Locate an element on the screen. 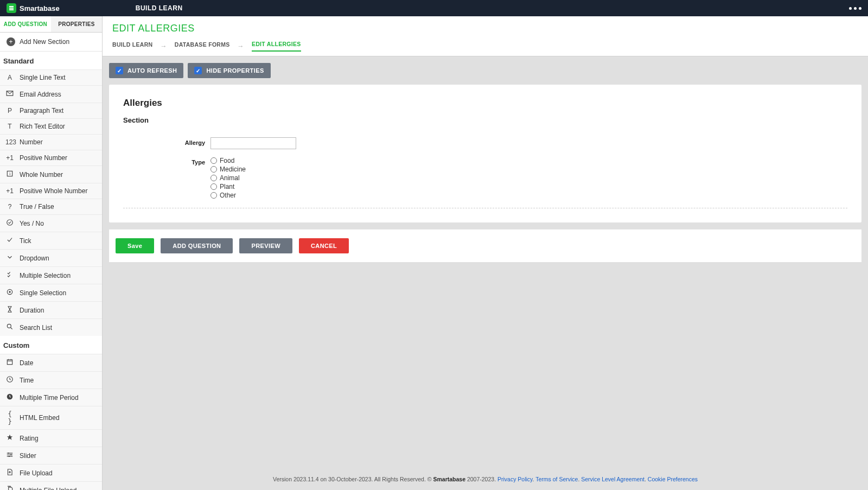 The image size is (868, 490). crumb-build-learn: BUILD LEARN is located at coordinates (132, 46).